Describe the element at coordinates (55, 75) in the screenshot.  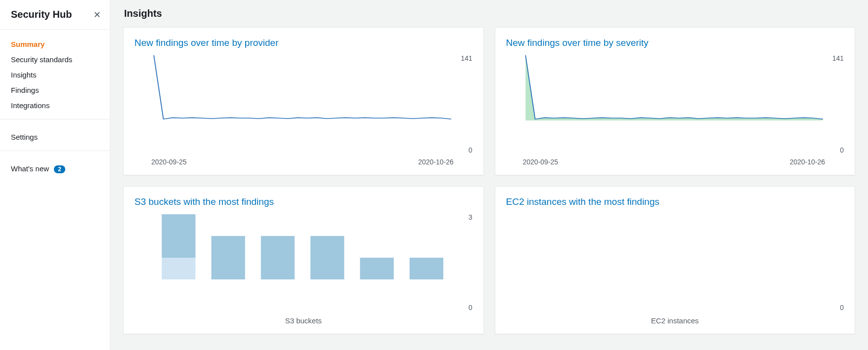
I see `nav-insights: Insights` at that location.